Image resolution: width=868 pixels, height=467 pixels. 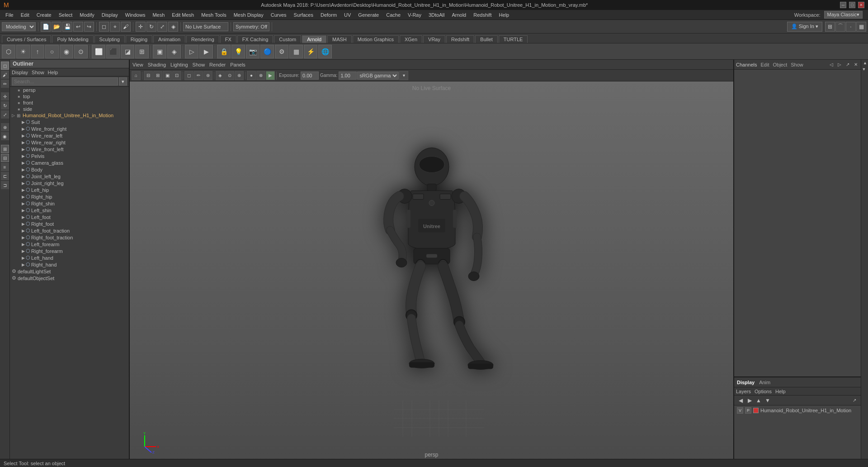 What do you see at coordinates (66, 52) in the screenshot?
I see `shelf-icon-5: ◉` at bounding box center [66, 52].